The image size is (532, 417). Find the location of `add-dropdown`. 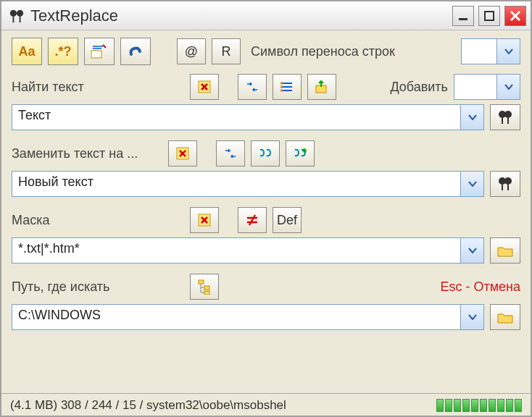

add-dropdown is located at coordinates (509, 87).